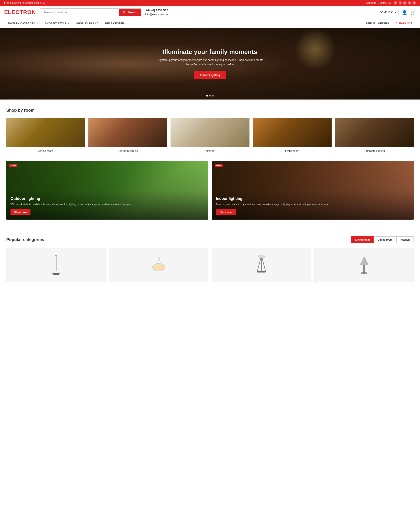  Describe the element at coordinates (405, 3) in the screenshot. I see `social-icons: f ● p t 𝕏` at that location.